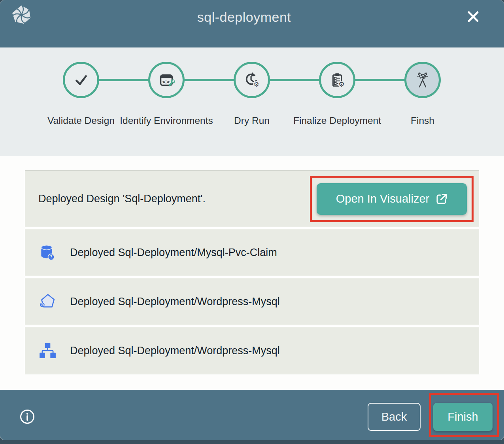  Describe the element at coordinates (392, 199) in the screenshot. I see `open-in-visualizer-button: Open In Visualizer` at that location.